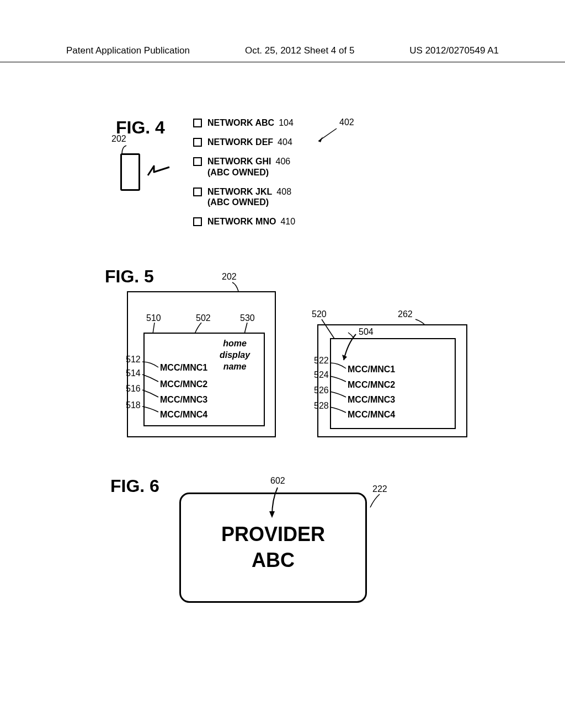 The height and width of the screenshot is (728, 565). Describe the element at coordinates (244, 176) in the screenshot. I see `network-list: NETWORK ABC104 NETWORK DEF404 NETWORK GH…` at that location.